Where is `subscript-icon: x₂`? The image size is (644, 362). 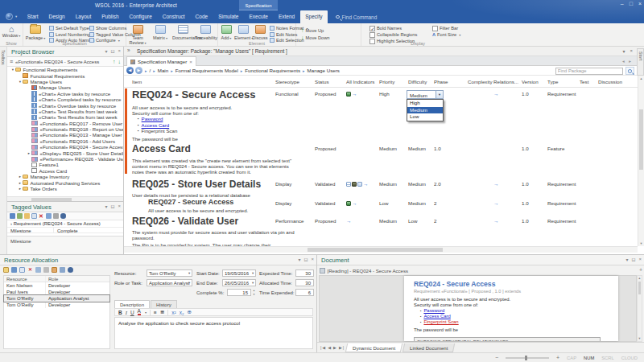
subscript-icon: x₂ is located at coordinates (182, 312).